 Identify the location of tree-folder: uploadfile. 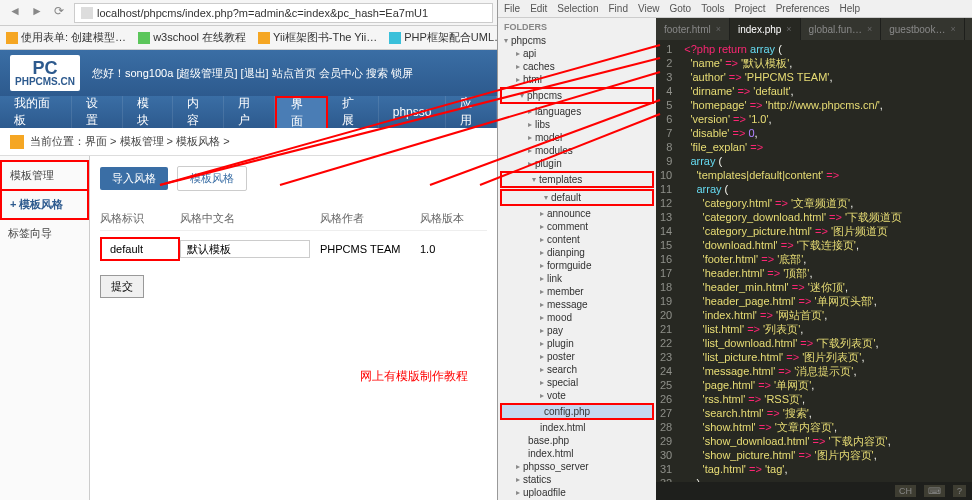
(577, 492).